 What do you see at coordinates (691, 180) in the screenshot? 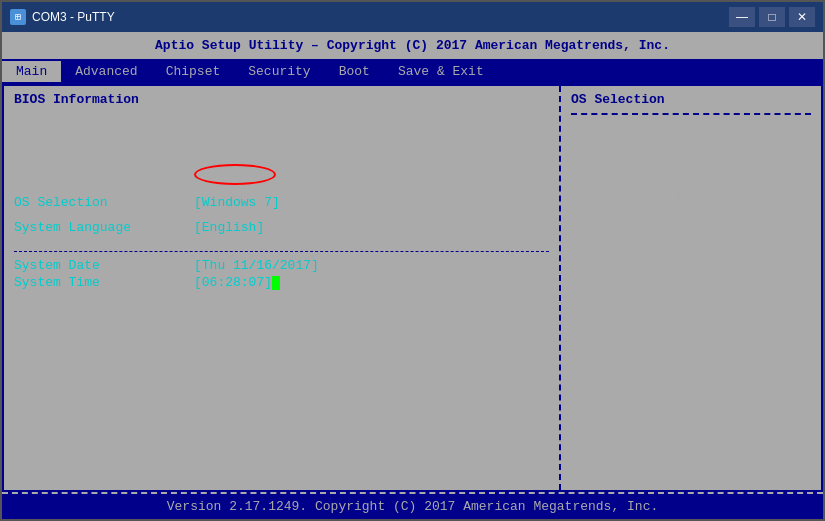
I see `help-row-4: |+/-: Change Opt.` at bounding box center [691, 180].